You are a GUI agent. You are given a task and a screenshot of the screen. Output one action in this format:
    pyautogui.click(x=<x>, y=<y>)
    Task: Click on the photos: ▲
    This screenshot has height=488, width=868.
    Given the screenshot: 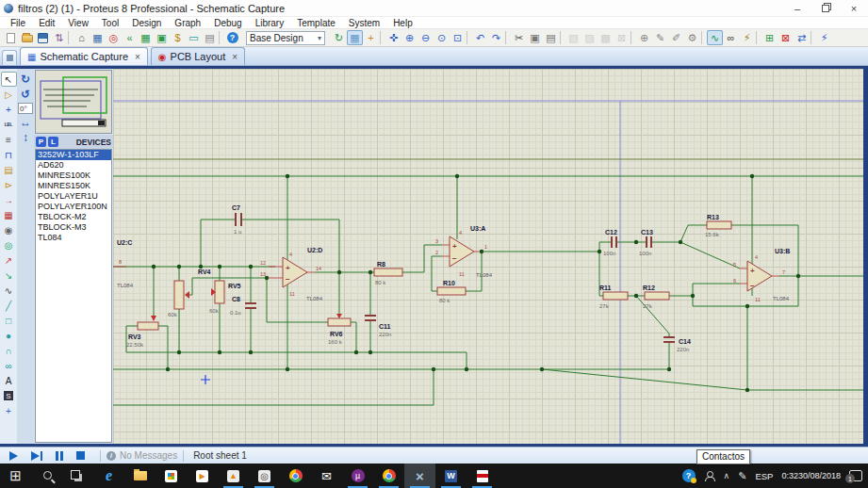 What is the action you would take?
    pyautogui.click(x=234, y=476)
    